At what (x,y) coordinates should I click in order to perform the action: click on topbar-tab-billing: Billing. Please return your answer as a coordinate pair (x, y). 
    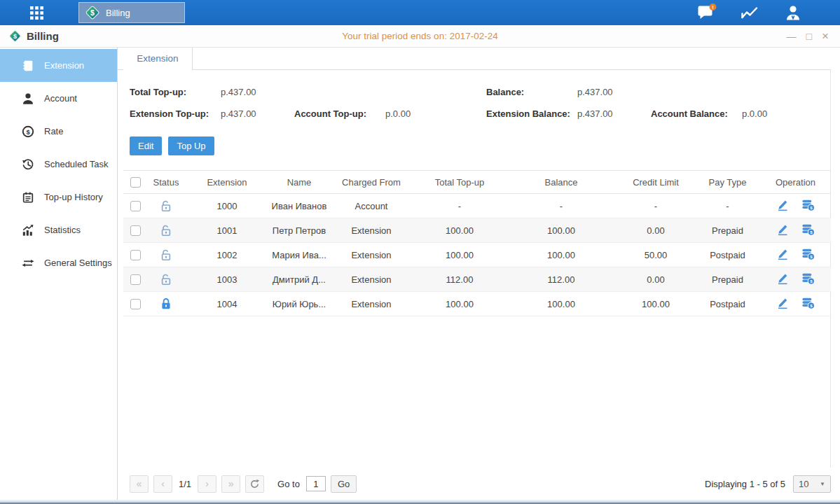
    Looking at the image, I should click on (132, 13).